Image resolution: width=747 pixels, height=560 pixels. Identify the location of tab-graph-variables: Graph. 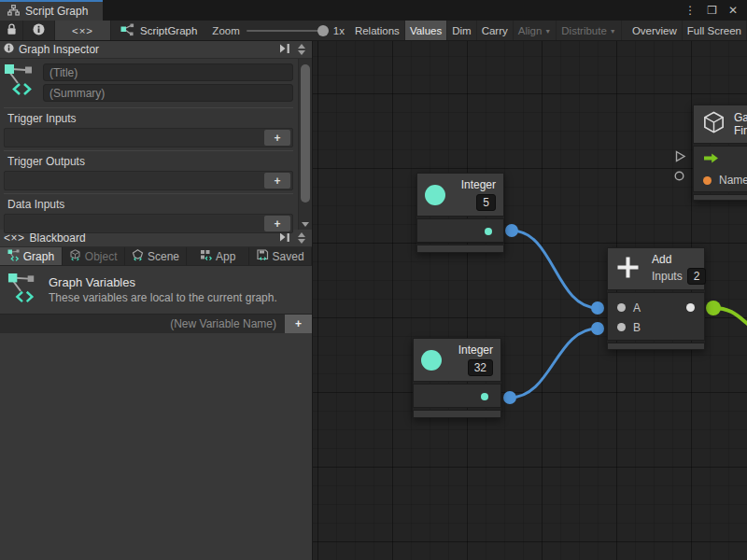
(32, 256).